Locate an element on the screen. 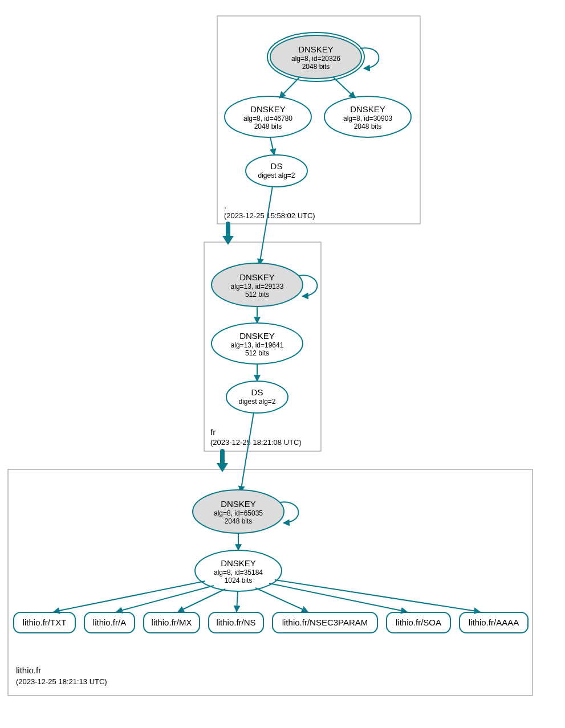 The image size is (565, 728). zone-dom-ts: (2023-12-25 18:21:13 UTC) is located at coordinates (62, 681).